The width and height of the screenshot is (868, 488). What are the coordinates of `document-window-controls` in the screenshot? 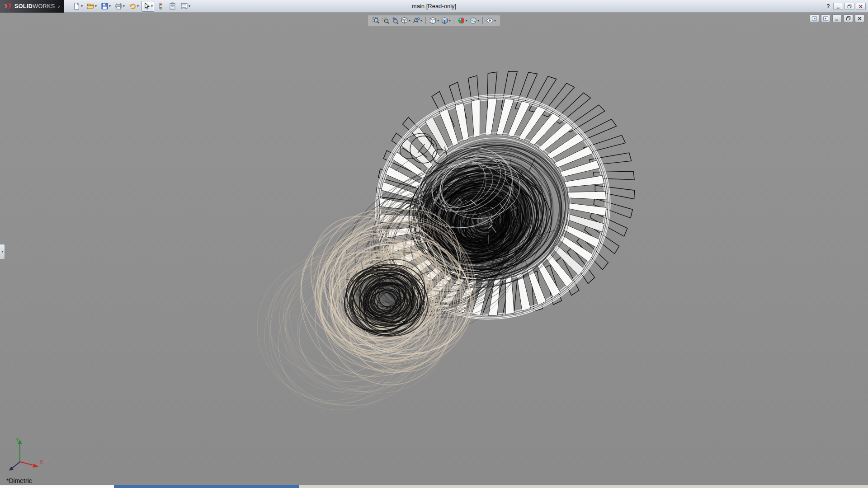 It's located at (837, 18).